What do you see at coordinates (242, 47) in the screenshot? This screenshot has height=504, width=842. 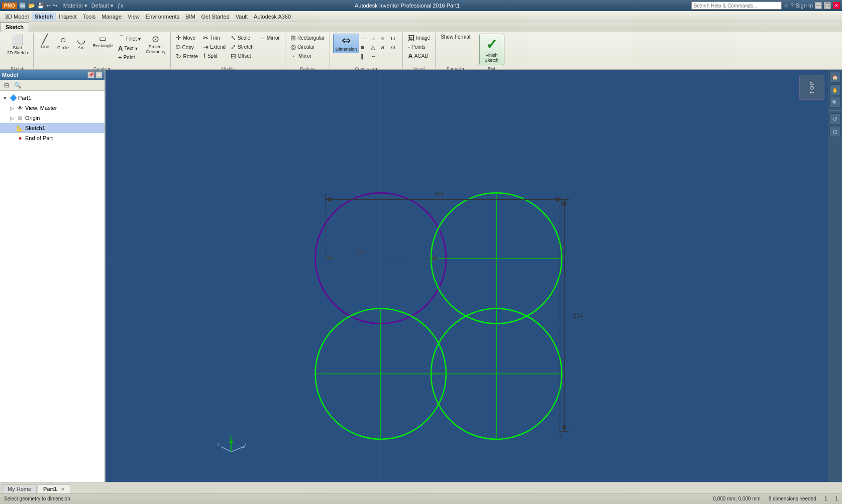 I see `stretch-btn: ⤢ Stretch` at bounding box center [242, 47].